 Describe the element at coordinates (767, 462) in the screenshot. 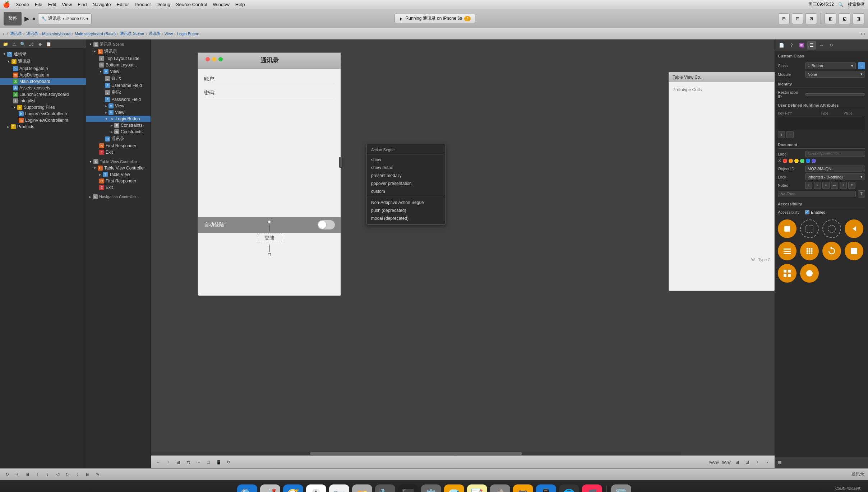

I see `zoom-out-button: -` at that location.